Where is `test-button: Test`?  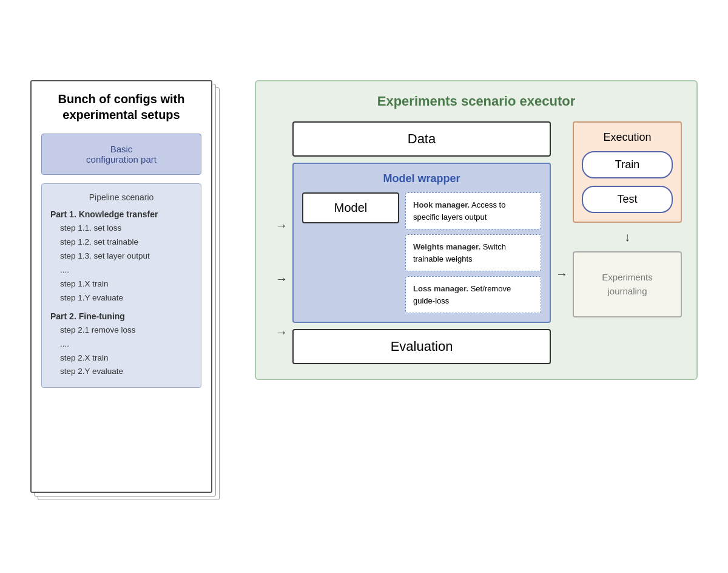 test-button: Test is located at coordinates (627, 199).